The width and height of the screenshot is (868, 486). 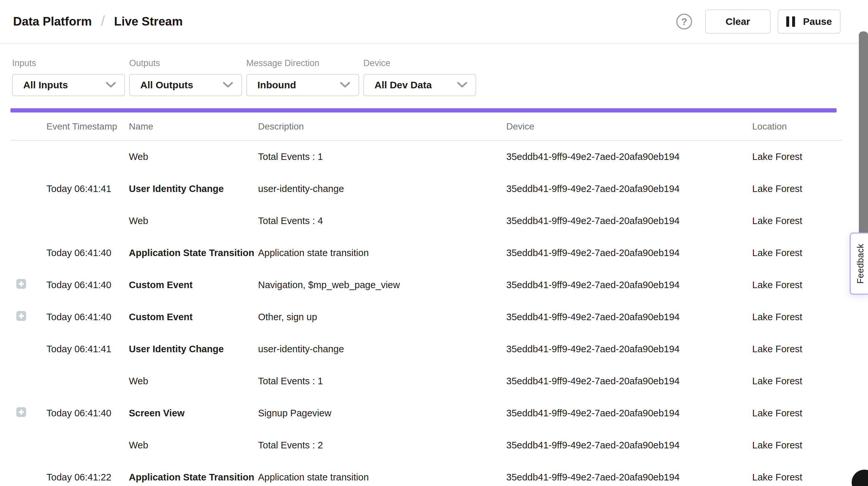 I want to click on cell-description: Total Events : 2, so click(x=382, y=445).